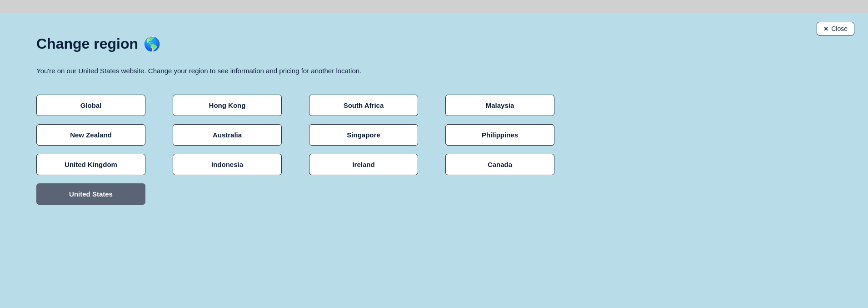 The image size is (868, 308). What do you see at coordinates (152, 44) in the screenshot?
I see `globe-icon: 🌎` at bounding box center [152, 44].